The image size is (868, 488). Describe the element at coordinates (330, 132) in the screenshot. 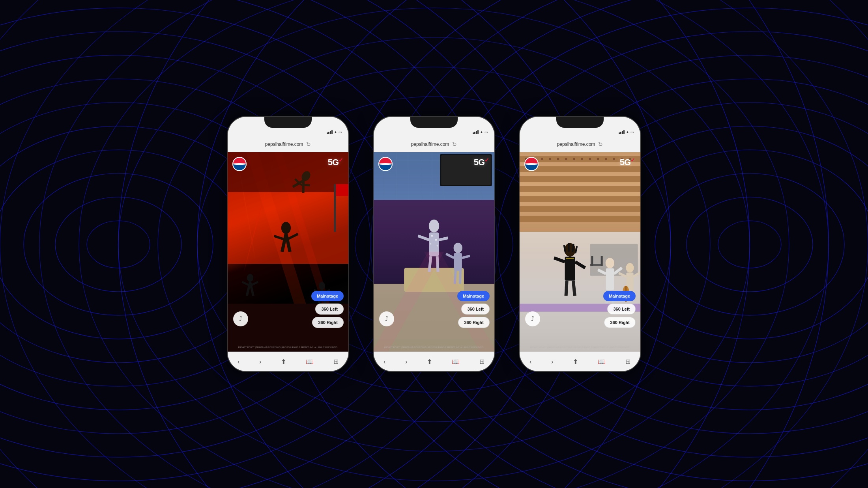

I see `signal-bars` at that location.